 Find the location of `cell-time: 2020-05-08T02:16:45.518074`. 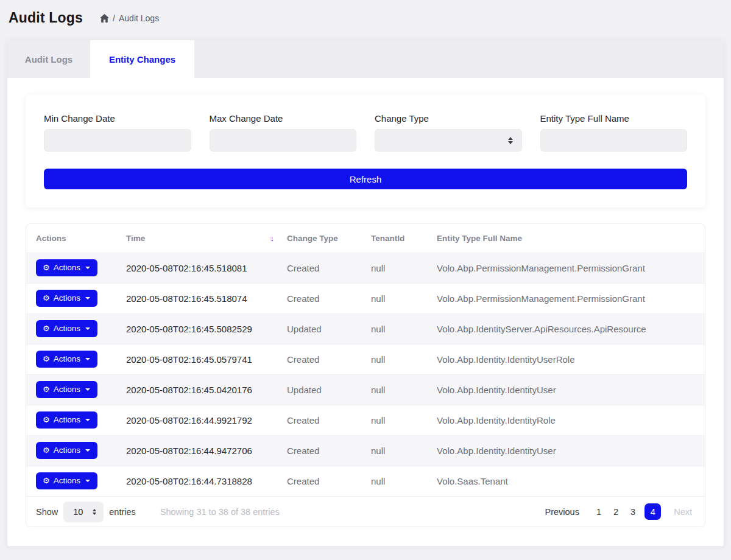

cell-time: 2020-05-08T02:16:45.518074 is located at coordinates (197, 298).